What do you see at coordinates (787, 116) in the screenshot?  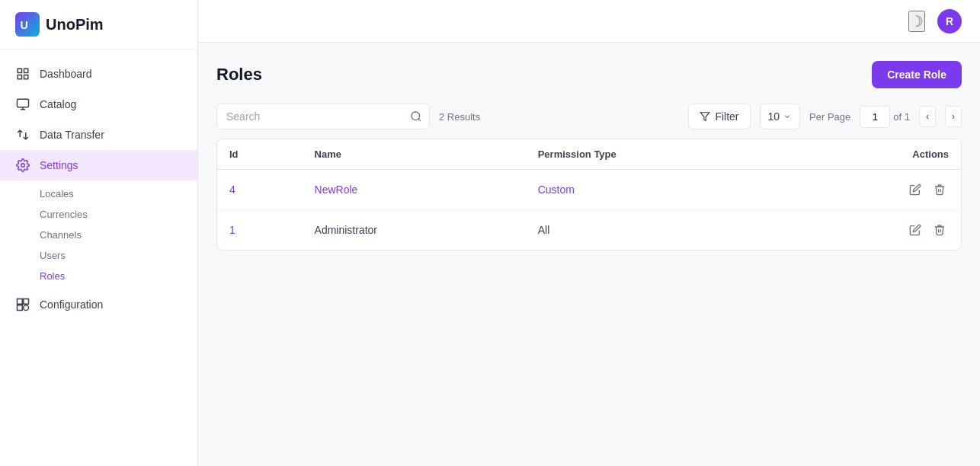 I see `chevron-down-icon` at bounding box center [787, 116].